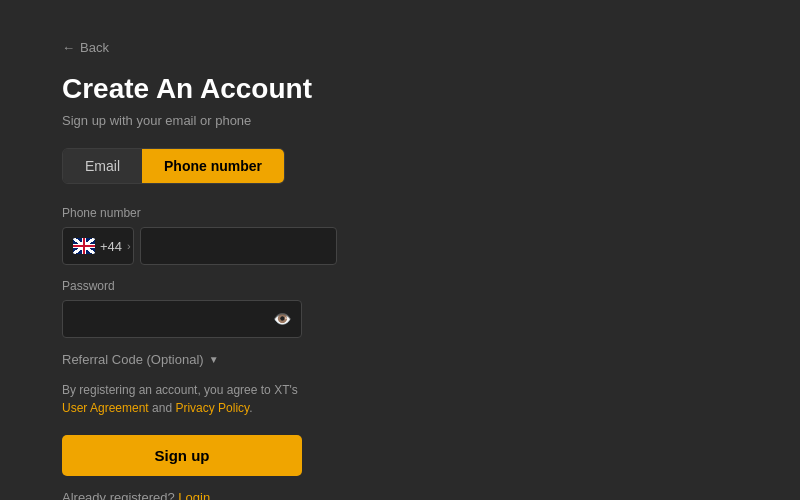 Image resolution: width=800 pixels, height=500 pixels. I want to click on back-link: ← Back, so click(86, 48).